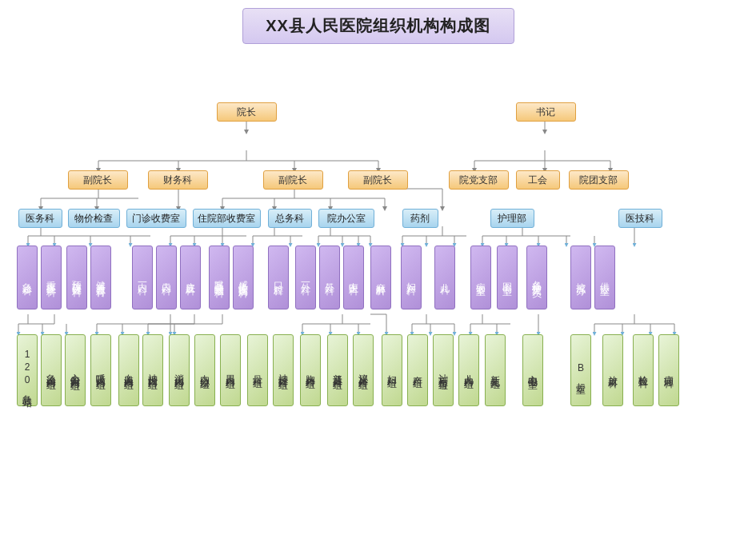  I want to click on xinshengErZu-box: 新生儿组, so click(495, 370).